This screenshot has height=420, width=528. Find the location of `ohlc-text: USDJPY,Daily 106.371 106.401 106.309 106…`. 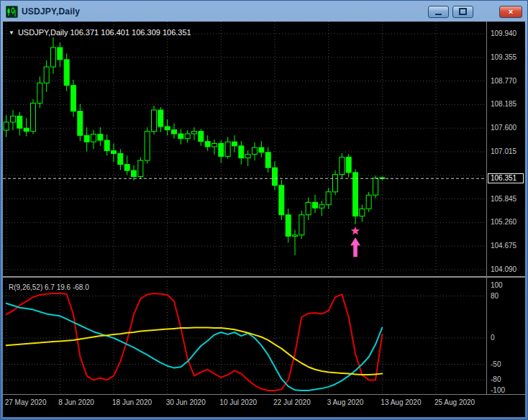

ohlc-text: USDJPY,Daily 106.371 106.401 106.309 106… is located at coordinates (105, 32).